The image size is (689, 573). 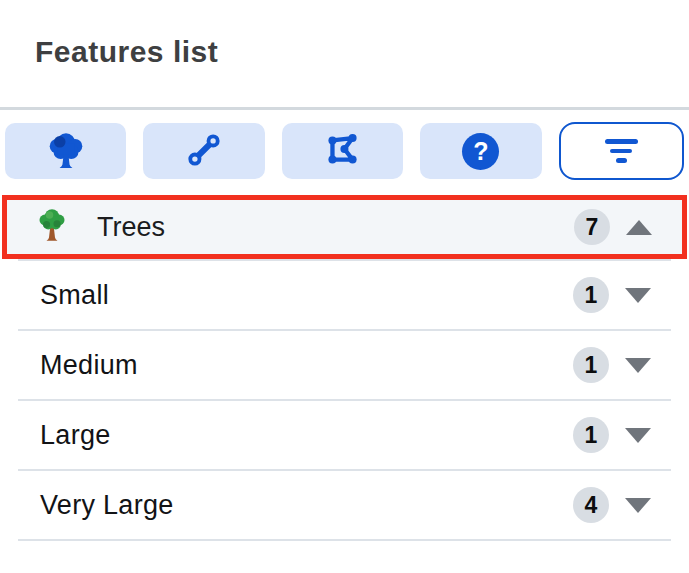 I want to click on page-title: Features list, so click(x=362, y=52).